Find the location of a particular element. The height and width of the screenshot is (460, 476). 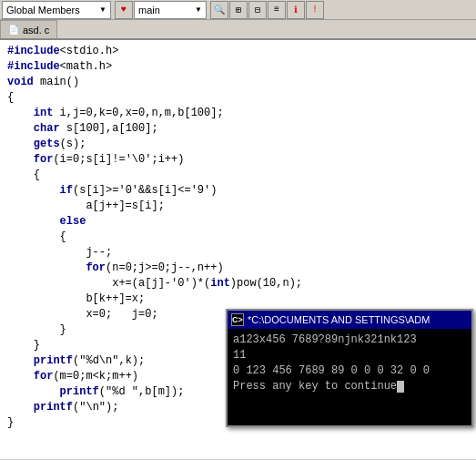

code-line: a[j++]=s[i]; is located at coordinates (238, 206).